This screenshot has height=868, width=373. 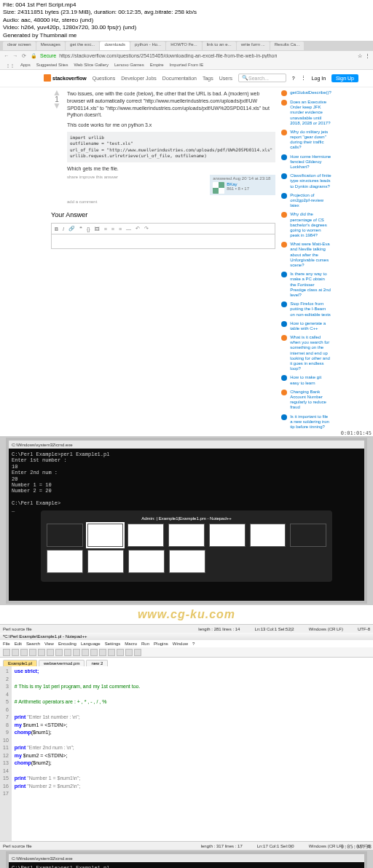 I want to click on record-icon, so click(x=138, y=652).